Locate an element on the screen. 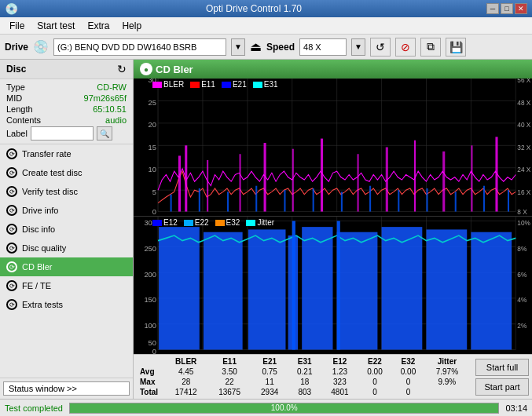 The image size is (532, 416). disc-label-row: Label 🔍 is located at coordinates (66, 133).